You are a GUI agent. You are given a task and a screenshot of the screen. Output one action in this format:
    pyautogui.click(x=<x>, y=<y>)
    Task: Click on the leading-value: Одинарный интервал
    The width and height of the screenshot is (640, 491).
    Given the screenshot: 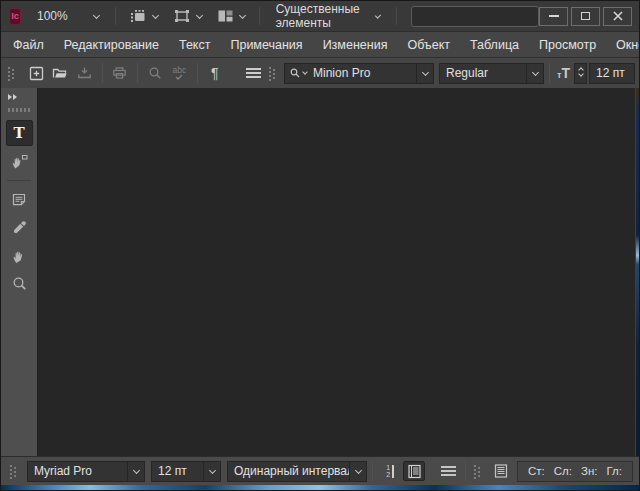 What is the action you would take?
    pyautogui.click(x=288, y=471)
    